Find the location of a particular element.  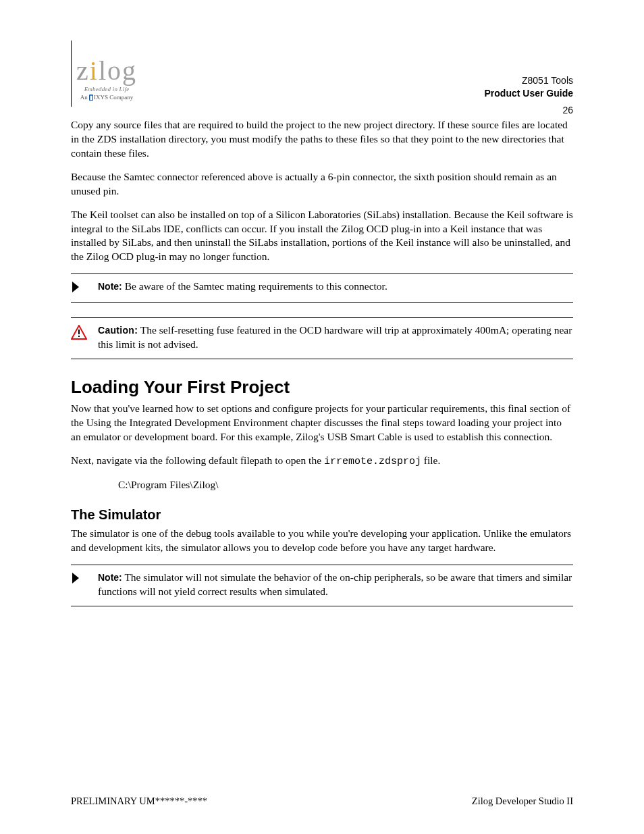

logo-tagline: Embedded in Life is located at coordinates (107, 89).